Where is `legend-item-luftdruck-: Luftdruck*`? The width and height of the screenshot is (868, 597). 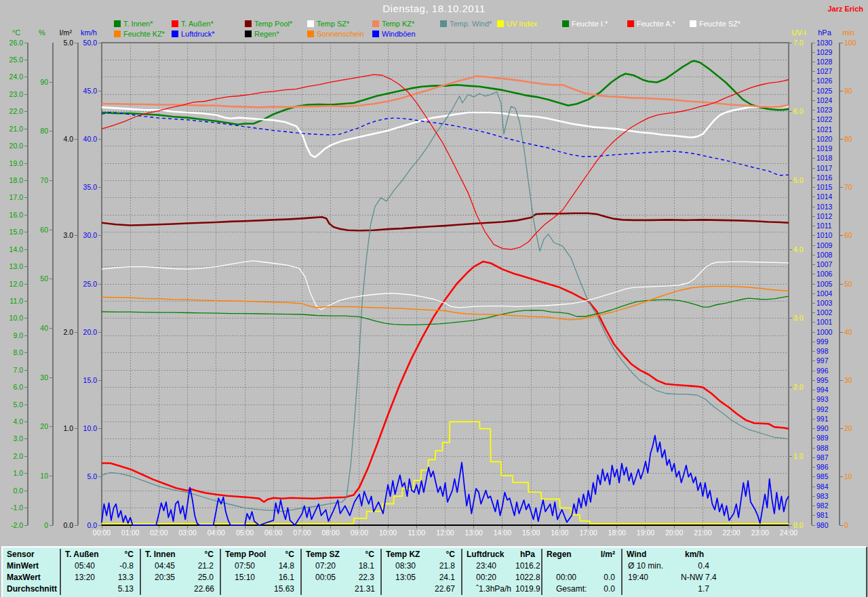 legend-item-luftdruck-: Luftdruck* is located at coordinates (193, 34).